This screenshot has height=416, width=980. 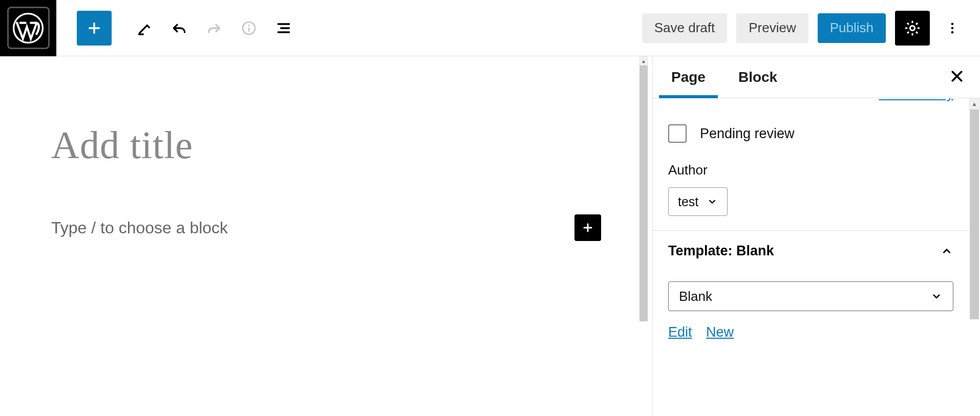 What do you see at coordinates (144, 28) in the screenshot?
I see `tools-button` at bounding box center [144, 28].